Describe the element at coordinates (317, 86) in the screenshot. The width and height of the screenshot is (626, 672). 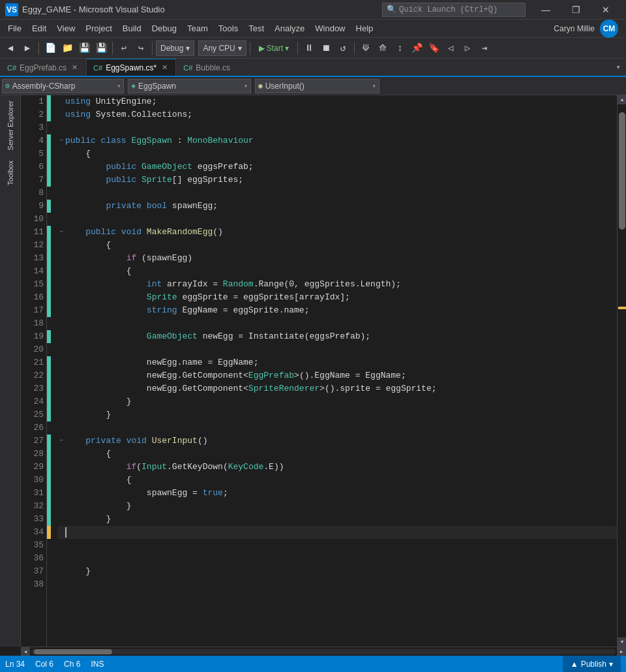
I see `method-dropdown: ◉ UserInput() ▾` at that location.